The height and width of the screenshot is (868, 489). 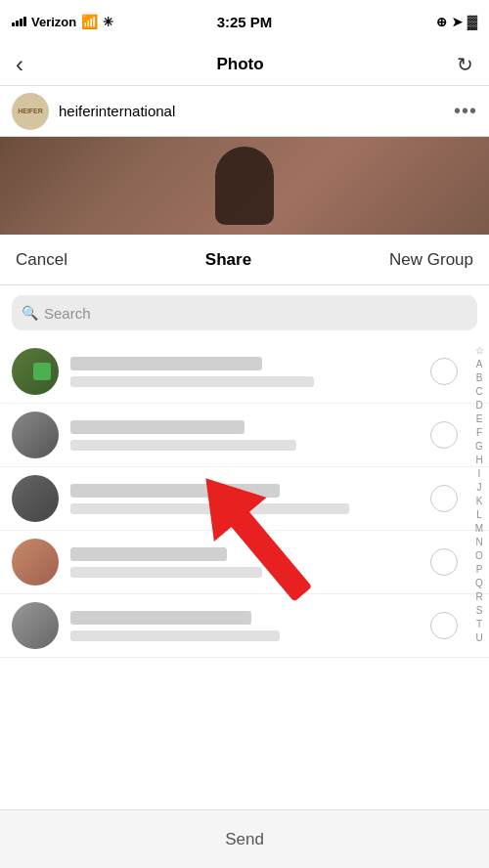 What do you see at coordinates (479, 377) in the screenshot?
I see `alpha-letter: B` at bounding box center [479, 377].